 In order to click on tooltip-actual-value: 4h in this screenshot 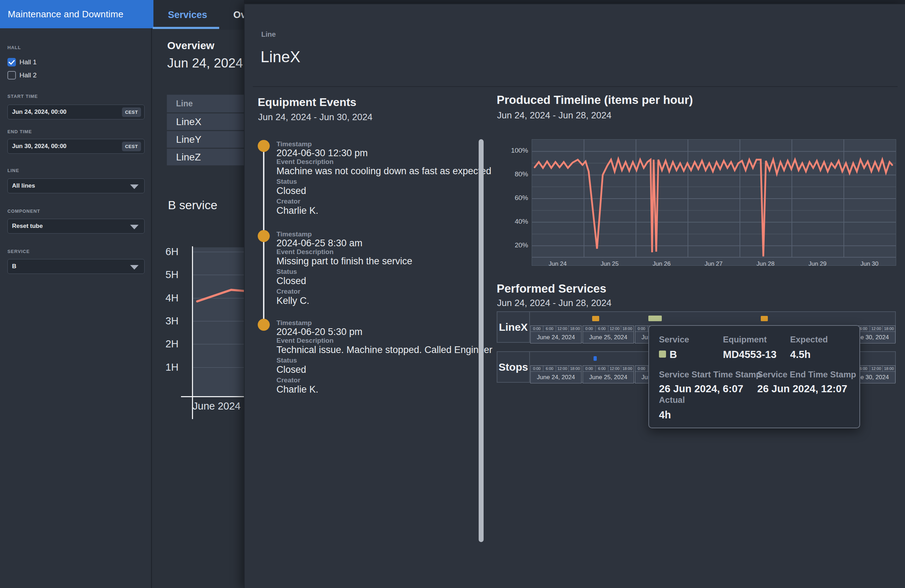, I will do `click(665, 415)`.